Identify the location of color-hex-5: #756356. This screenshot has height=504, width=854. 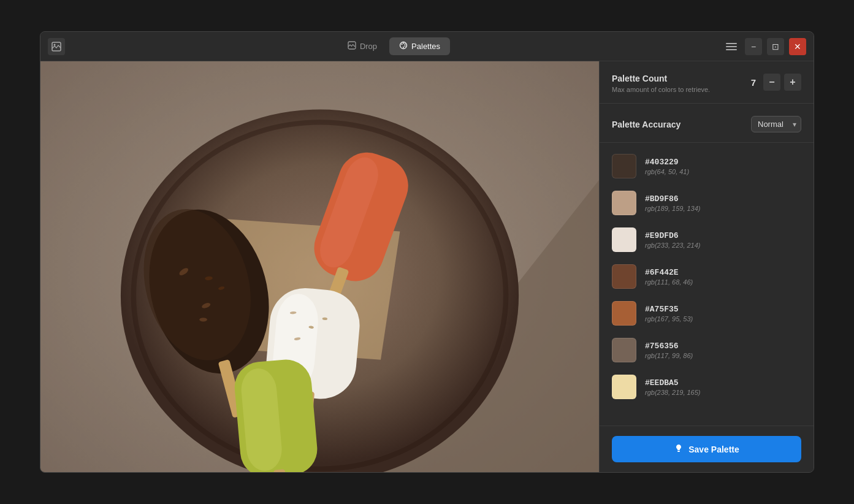
(669, 346).